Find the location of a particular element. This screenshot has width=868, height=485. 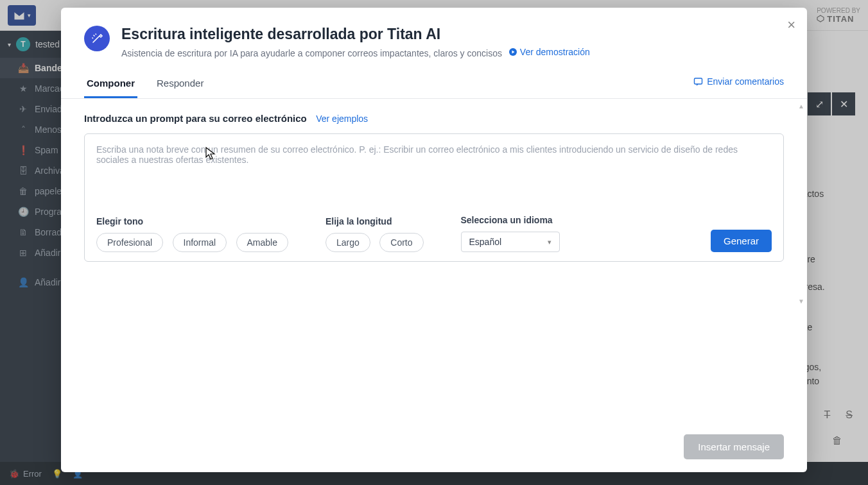

scroll-up-hint: ▲ is located at coordinates (801, 106).